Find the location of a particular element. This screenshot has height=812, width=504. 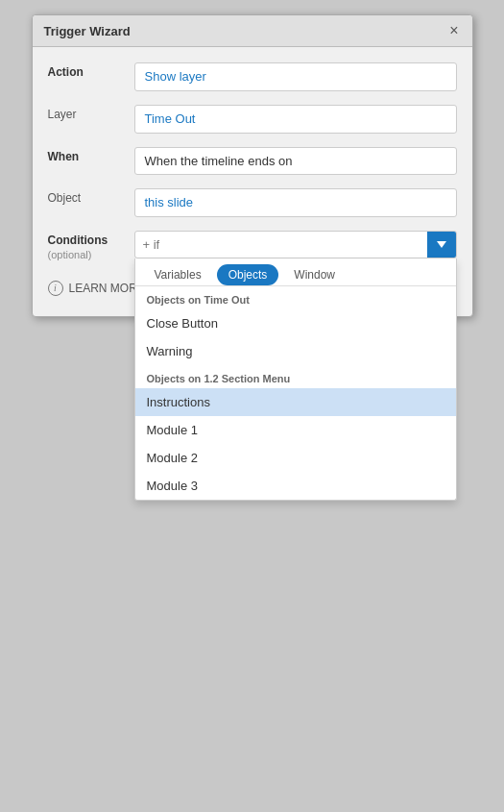

object-label: Object is located at coordinates (91, 196).